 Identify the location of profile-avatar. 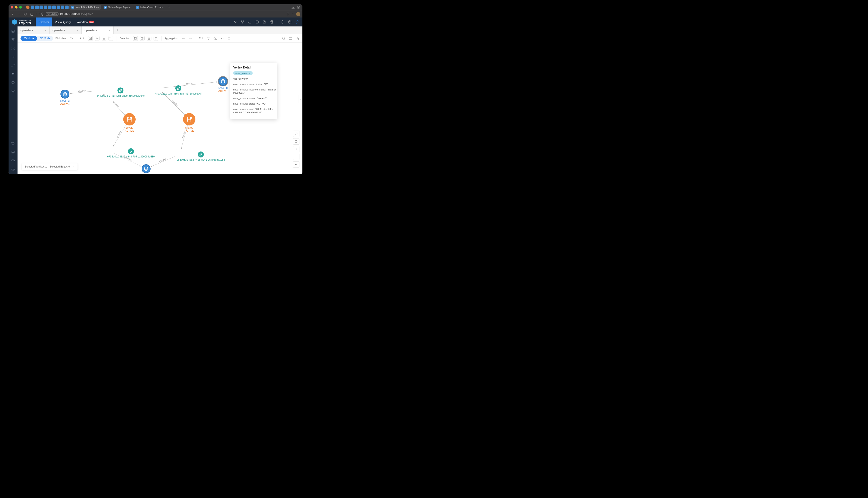
(298, 14).